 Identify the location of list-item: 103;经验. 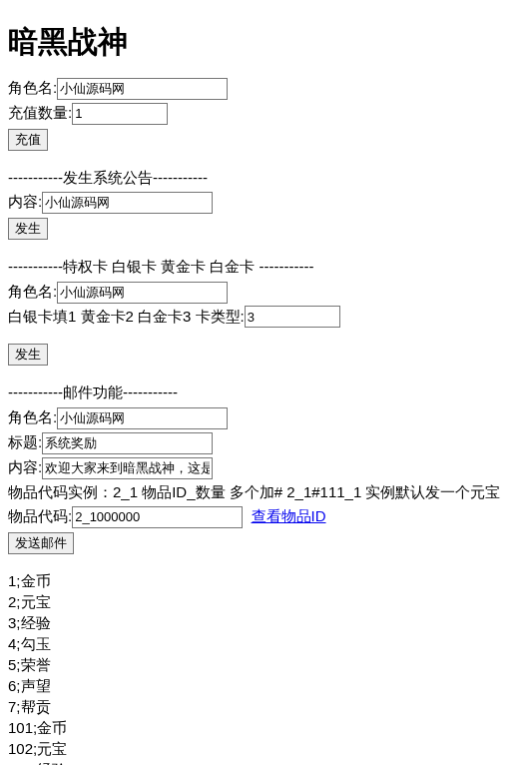
(266, 763).